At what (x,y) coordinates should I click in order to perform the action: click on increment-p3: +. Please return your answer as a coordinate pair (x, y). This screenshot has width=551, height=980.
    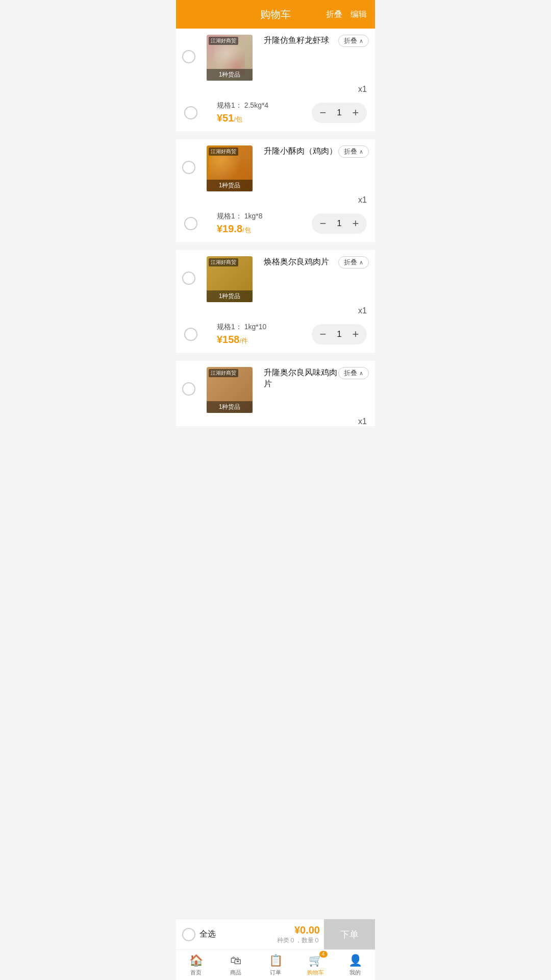
    Looking at the image, I should click on (356, 334).